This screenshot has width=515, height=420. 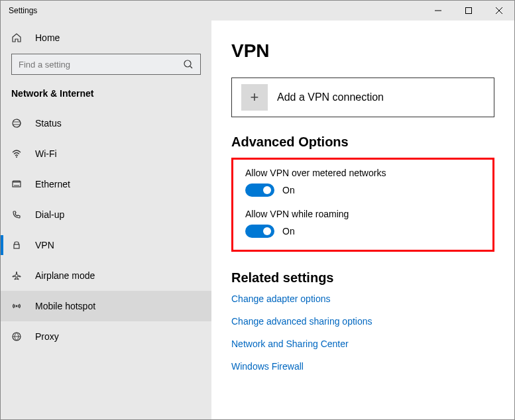 I want to click on wifi-icon, so click(x=18, y=154).